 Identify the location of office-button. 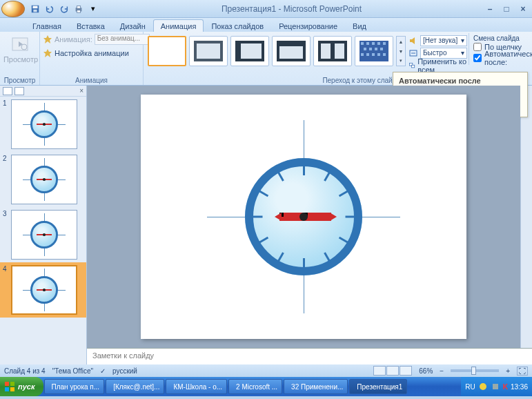
(13, 9).